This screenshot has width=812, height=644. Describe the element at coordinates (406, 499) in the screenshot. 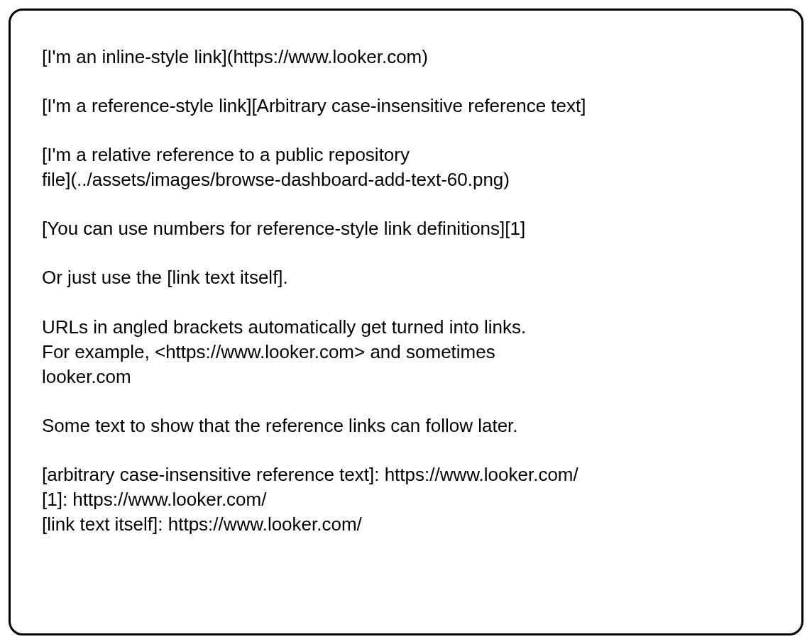

I see `paragraph: [arbitrary case-insensitive reference te…` at that location.